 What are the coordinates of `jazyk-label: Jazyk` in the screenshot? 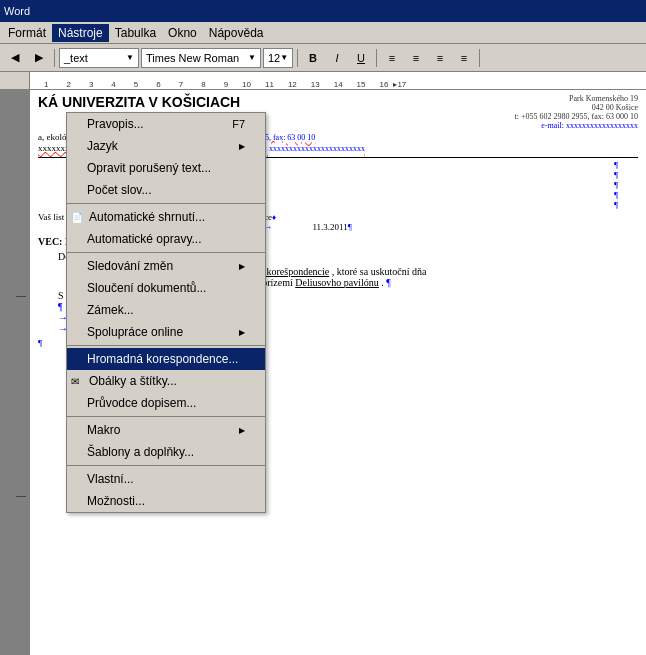 It's located at (102, 146).